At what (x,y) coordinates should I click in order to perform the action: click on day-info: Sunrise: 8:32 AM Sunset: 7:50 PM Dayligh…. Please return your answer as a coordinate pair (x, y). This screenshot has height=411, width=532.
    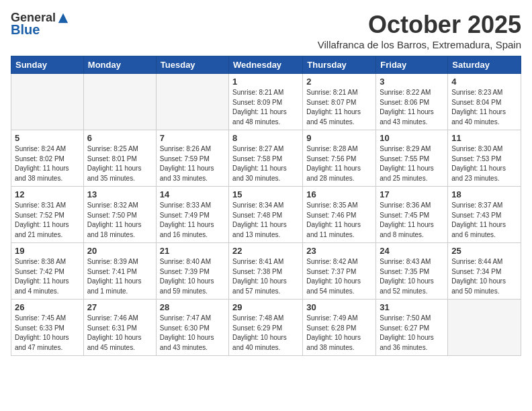
    Looking at the image, I should click on (120, 220).